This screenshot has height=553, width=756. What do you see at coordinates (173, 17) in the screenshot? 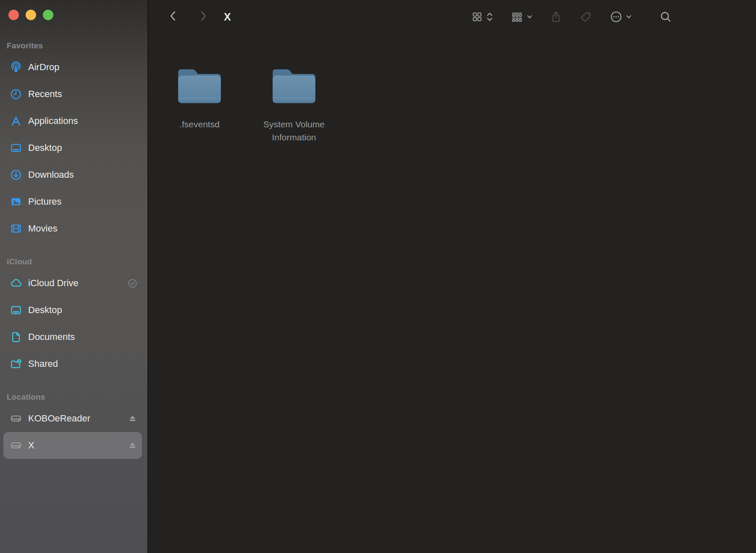
I see `back-button` at bounding box center [173, 17].